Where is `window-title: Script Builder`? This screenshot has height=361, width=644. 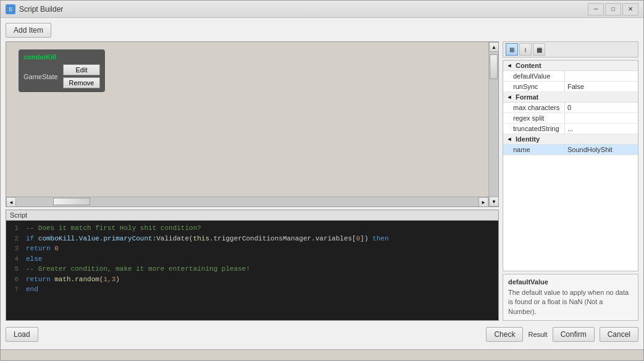
window-title: Script Builder is located at coordinates (41, 9).